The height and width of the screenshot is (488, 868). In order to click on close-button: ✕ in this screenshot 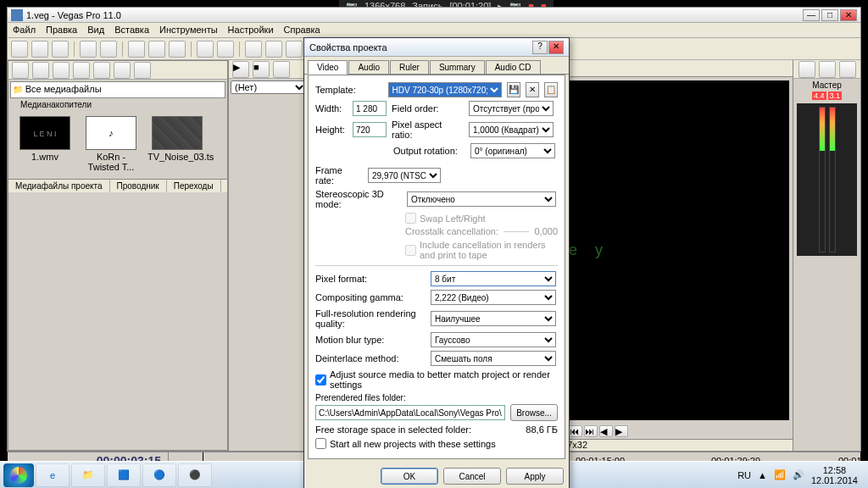, I will do `click(849, 15)`.